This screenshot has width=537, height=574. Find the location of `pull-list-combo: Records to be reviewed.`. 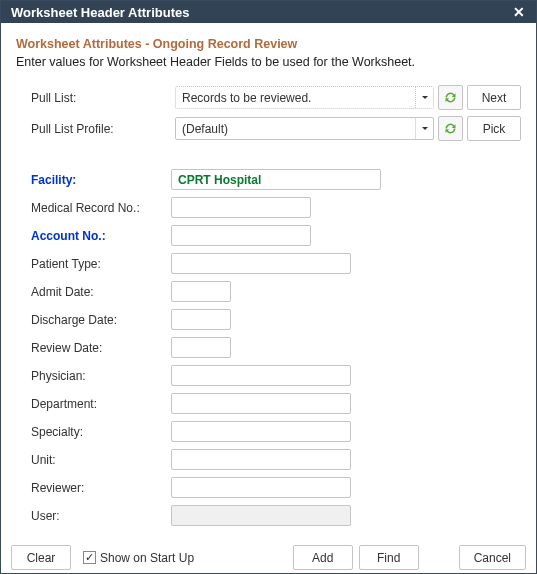

pull-list-combo: Records to be reviewed. is located at coordinates (304, 98).